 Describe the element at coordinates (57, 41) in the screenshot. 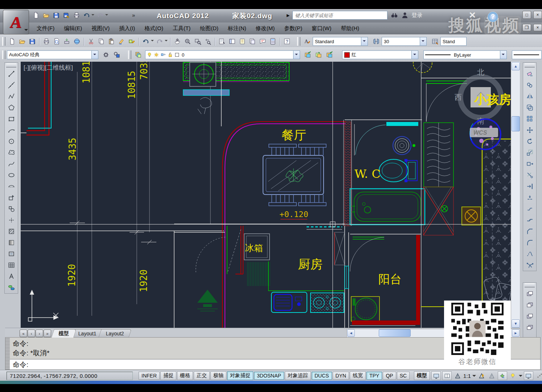

I see `plot-preview-icon` at that location.